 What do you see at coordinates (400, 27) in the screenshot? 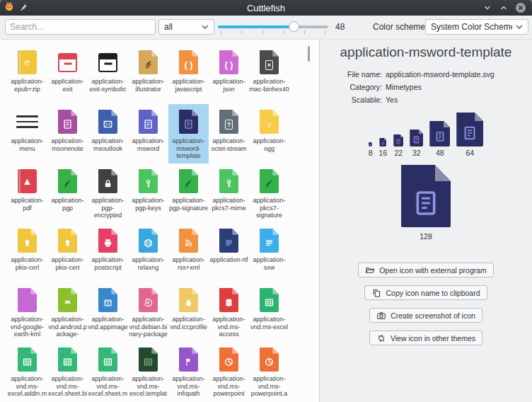
I see `color-scheme-label: Color scheme:` at bounding box center [400, 27].